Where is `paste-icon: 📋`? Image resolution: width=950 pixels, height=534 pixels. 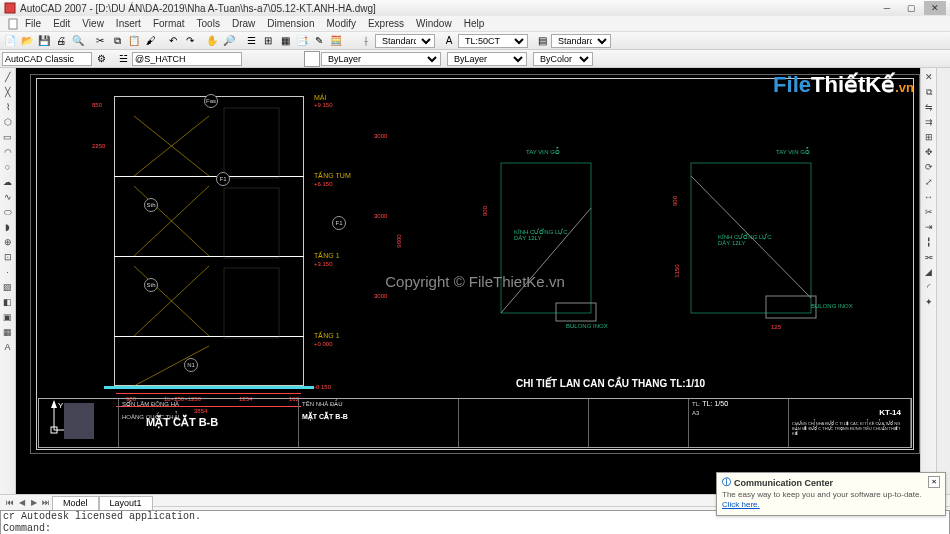 paste-icon: 📋 is located at coordinates (134, 41).